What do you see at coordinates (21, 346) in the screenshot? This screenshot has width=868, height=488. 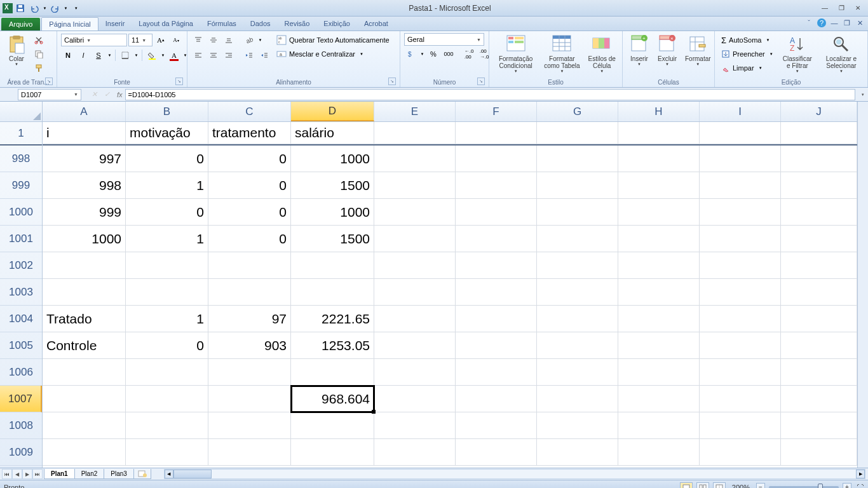 I see `row-header: 1005` at bounding box center [21, 346].